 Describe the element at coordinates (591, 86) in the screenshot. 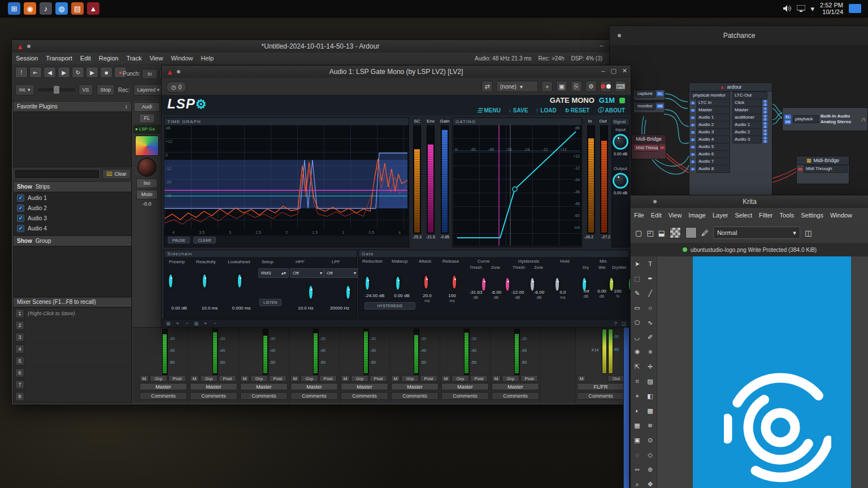

I see `gear-icon: ⚙` at that location.